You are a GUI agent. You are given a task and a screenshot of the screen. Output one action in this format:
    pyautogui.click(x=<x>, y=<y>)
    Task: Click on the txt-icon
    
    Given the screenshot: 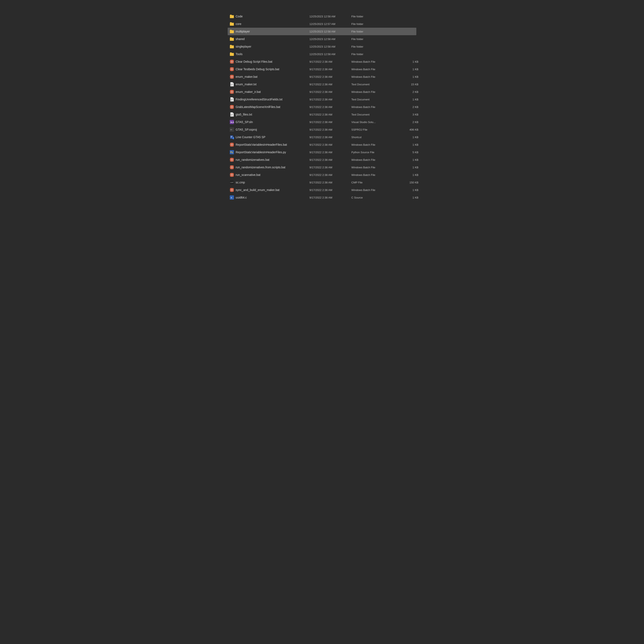 What is the action you would take?
    pyautogui.click(x=232, y=115)
    